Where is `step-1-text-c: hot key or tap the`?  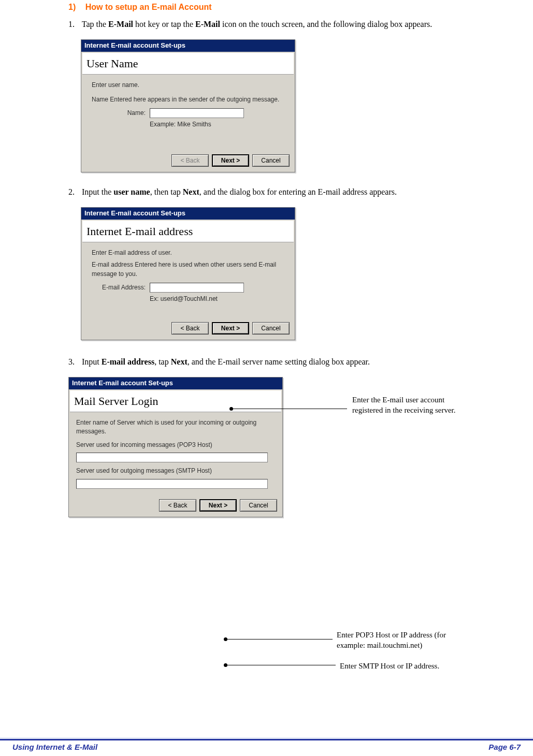
step-1-text-c: hot key or tap the is located at coordinates (164, 24).